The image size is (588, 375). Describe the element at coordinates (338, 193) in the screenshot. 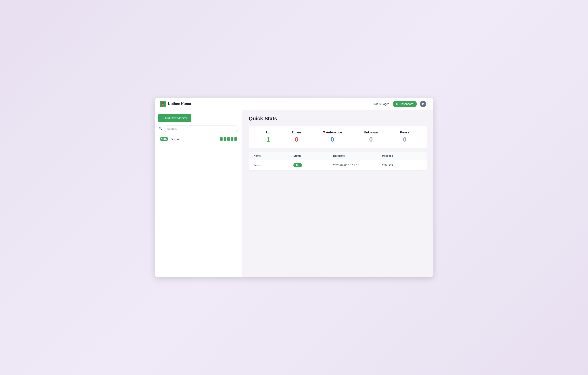

I see `main-content: Quick Stats Up 1 Down 0 Maintenance 0 Un…` at that location.